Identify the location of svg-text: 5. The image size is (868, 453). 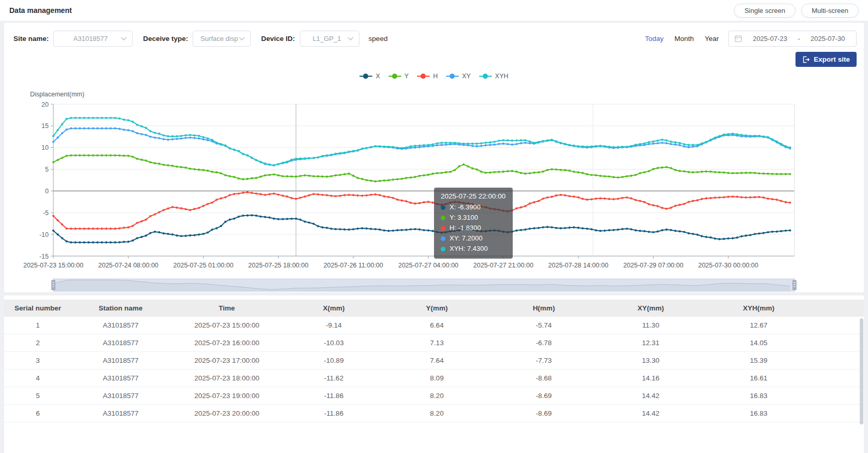
(47, 169).